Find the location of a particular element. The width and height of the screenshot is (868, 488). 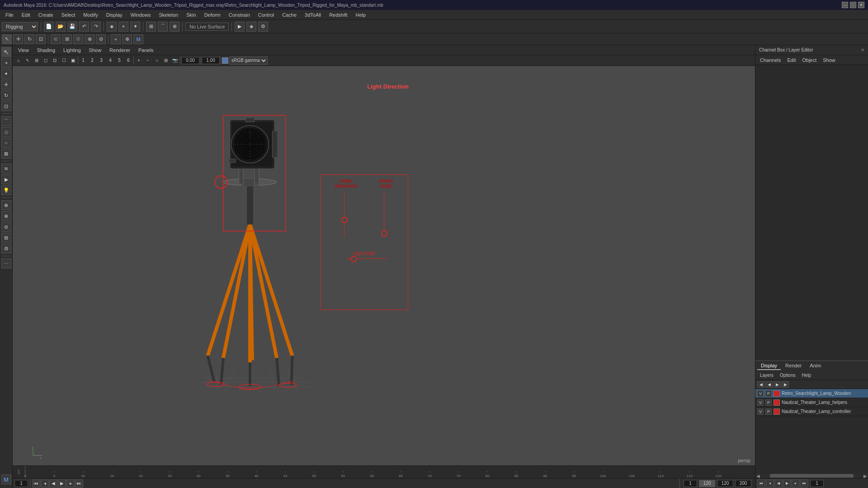

right-step-forward: ▸ is located at coordinates (796, 483).